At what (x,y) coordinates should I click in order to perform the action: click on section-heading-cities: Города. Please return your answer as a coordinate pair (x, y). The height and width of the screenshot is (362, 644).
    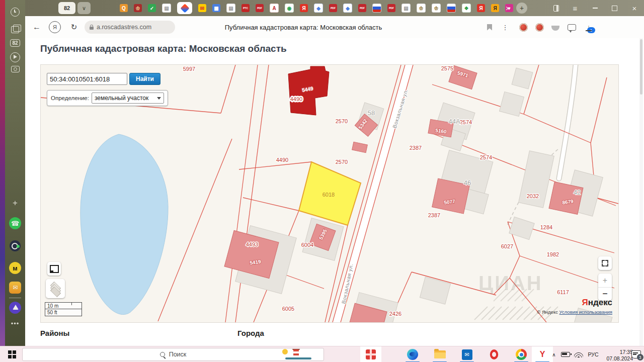
    Looking at the image, I should click on (251, 333).